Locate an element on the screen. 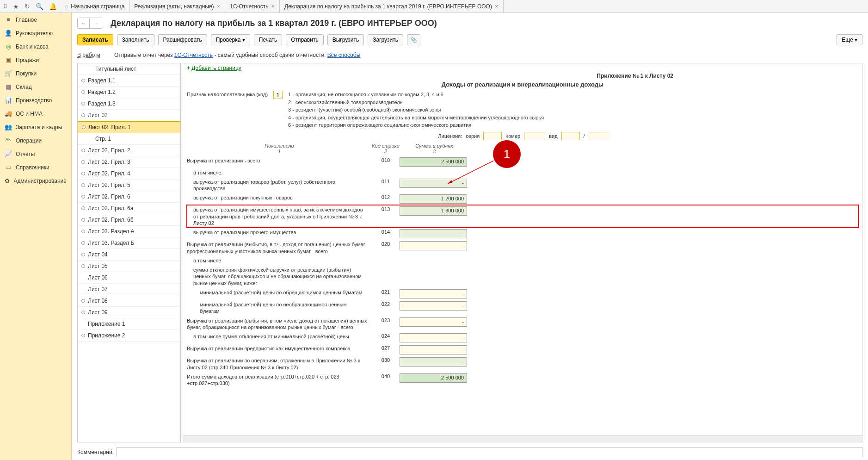 The image size is (868, 460). nav-item: ▭Справочники is located at coordinates (36, 168).